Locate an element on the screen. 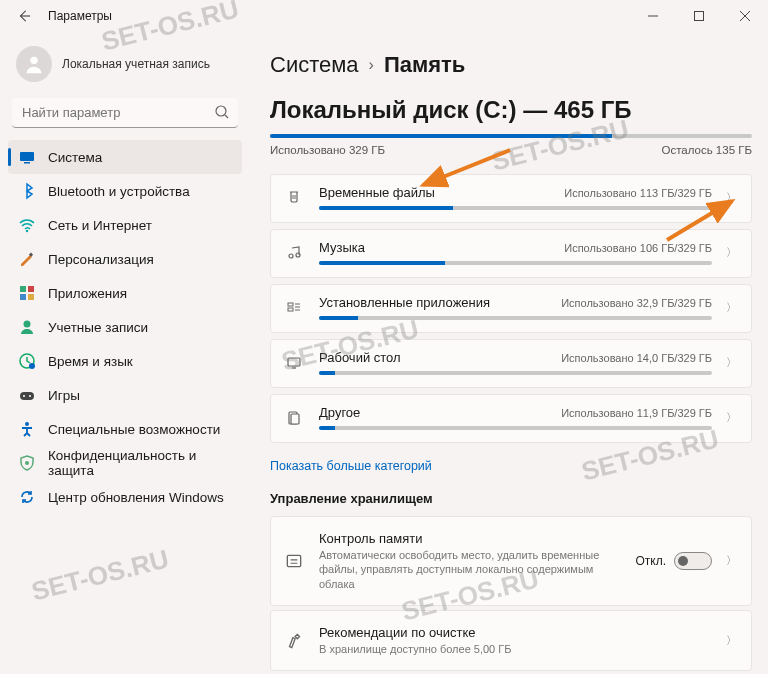  accounts-icon is located at coordinates (27, 327).